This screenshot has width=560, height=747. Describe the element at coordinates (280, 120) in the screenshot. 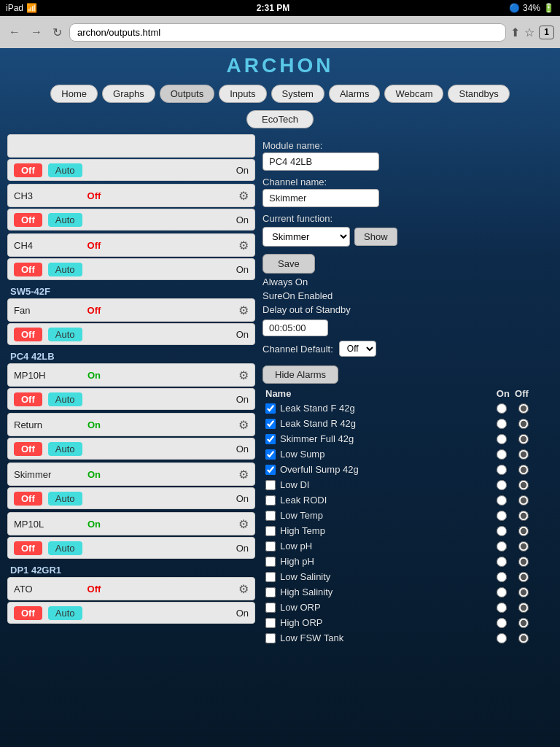

I see `nav-ecotech: EcoTech` at that location.